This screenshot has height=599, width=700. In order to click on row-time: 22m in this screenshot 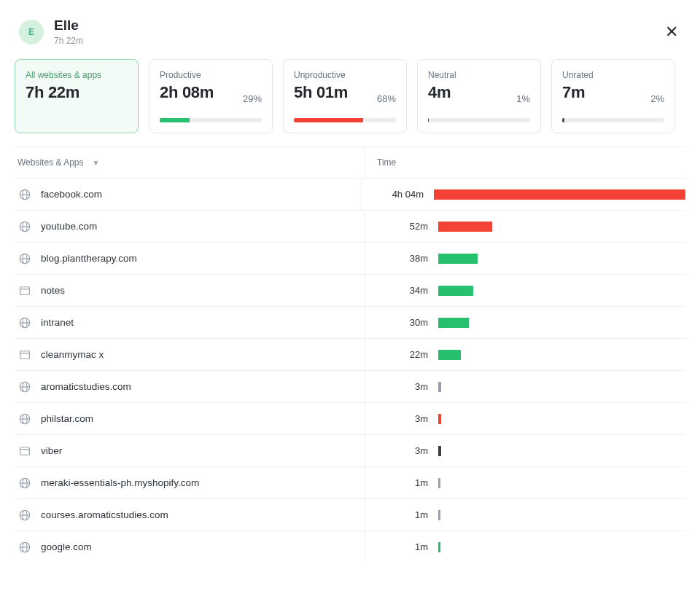, I will do `click(402, 354)`.